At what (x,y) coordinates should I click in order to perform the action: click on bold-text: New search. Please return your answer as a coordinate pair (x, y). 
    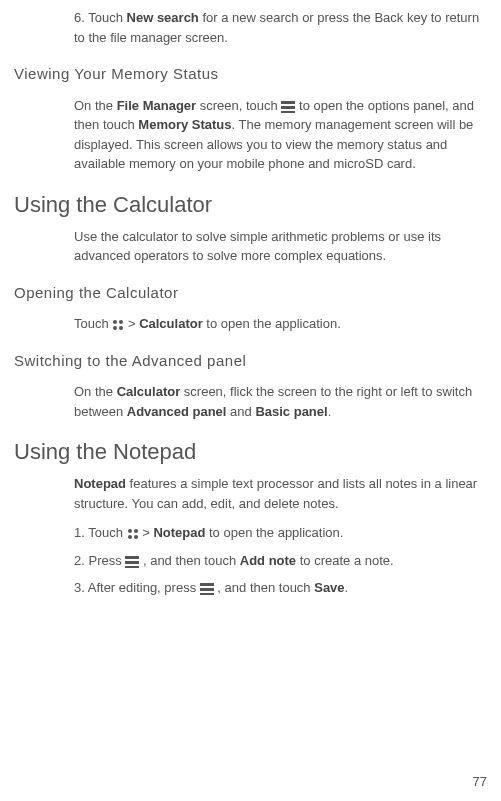
    Looking at the image, I should click on (163, 18).